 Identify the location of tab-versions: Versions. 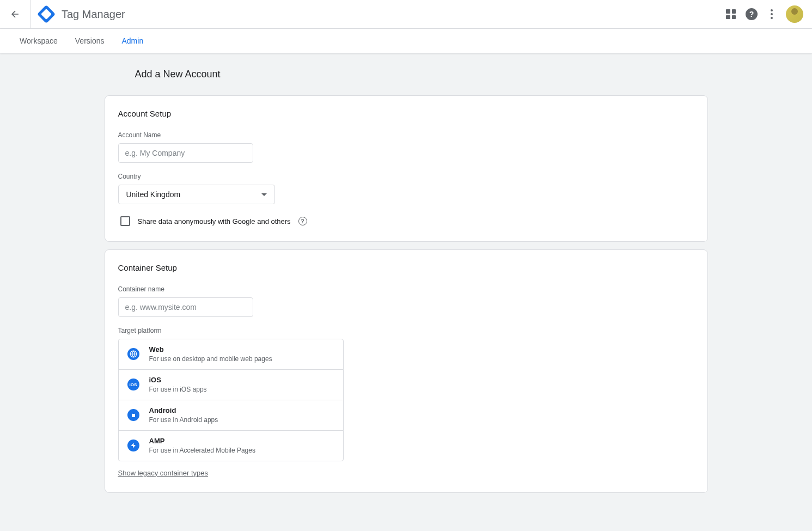
(90, 41).